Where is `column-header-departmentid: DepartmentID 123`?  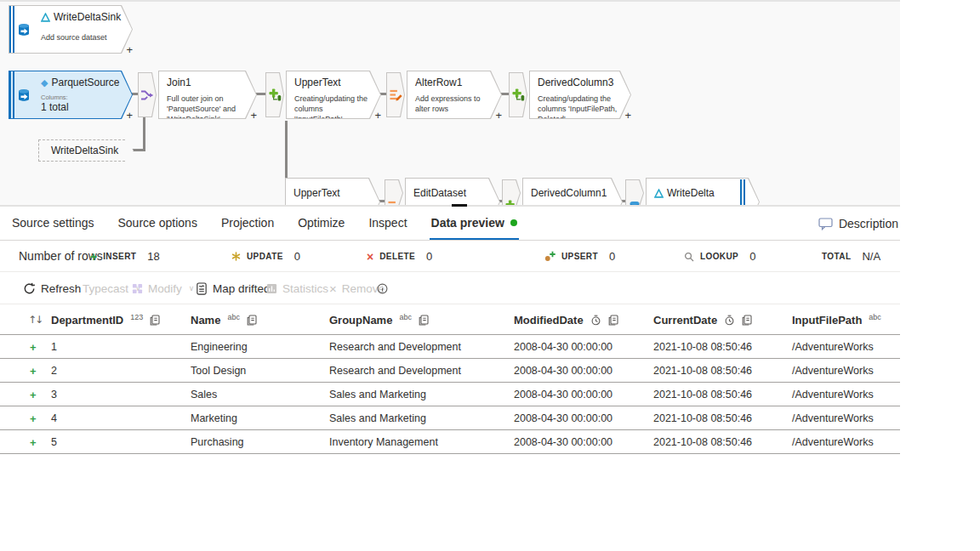 column-header-departmentid: DepartmentID 123 is located at coordinates (105, 320).